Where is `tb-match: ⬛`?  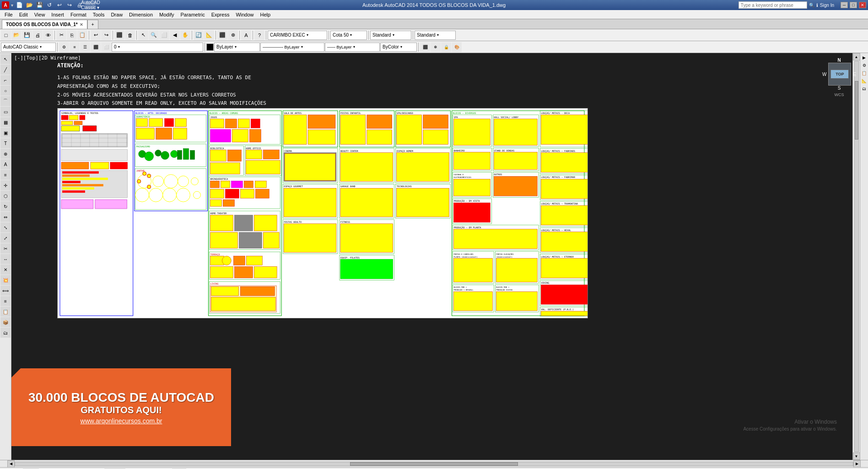 tb-match: ⬛ is located at coordinates (119, 35).